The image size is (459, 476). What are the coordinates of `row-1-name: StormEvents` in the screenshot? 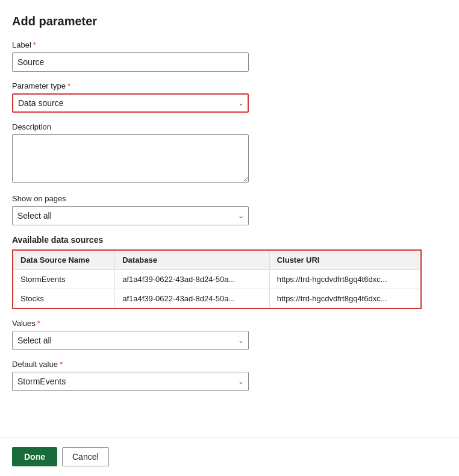 It's located at (64, 280).